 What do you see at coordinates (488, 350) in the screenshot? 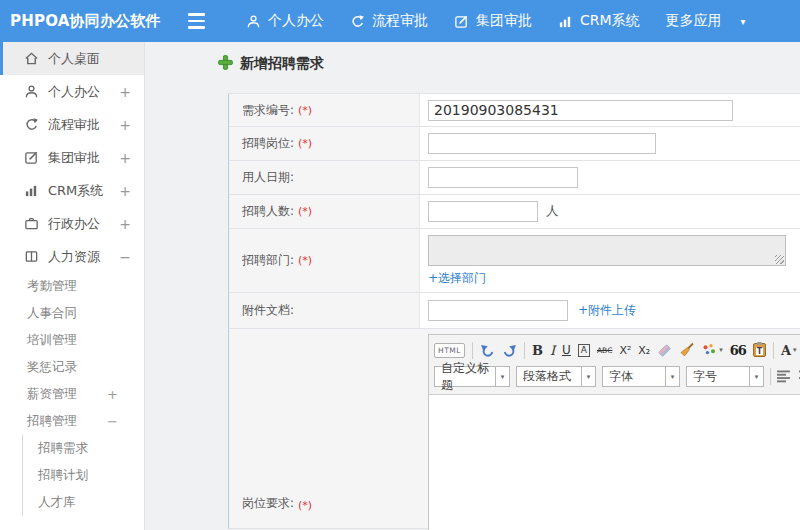
I see `undo-icon` at bounding box center [488, 350].